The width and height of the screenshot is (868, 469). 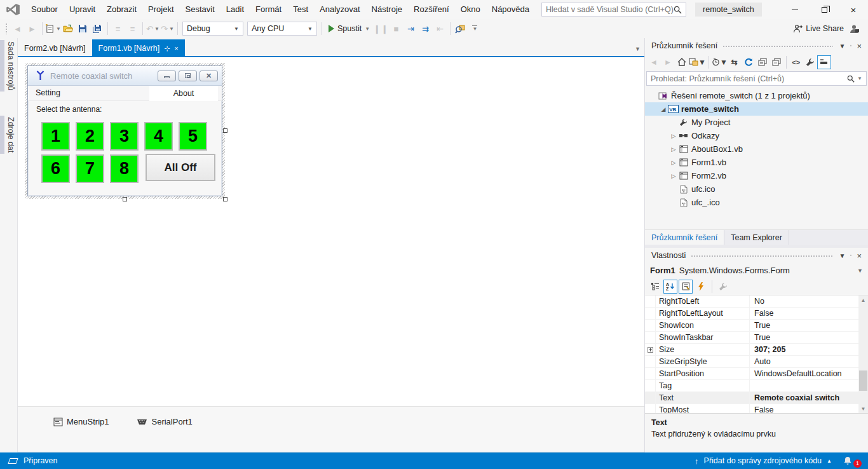 What do you see at coordinates (752, 409) in the screenshot?
I see `property-row-topmost: TopMostFalse` at bounding box center [752, 409].